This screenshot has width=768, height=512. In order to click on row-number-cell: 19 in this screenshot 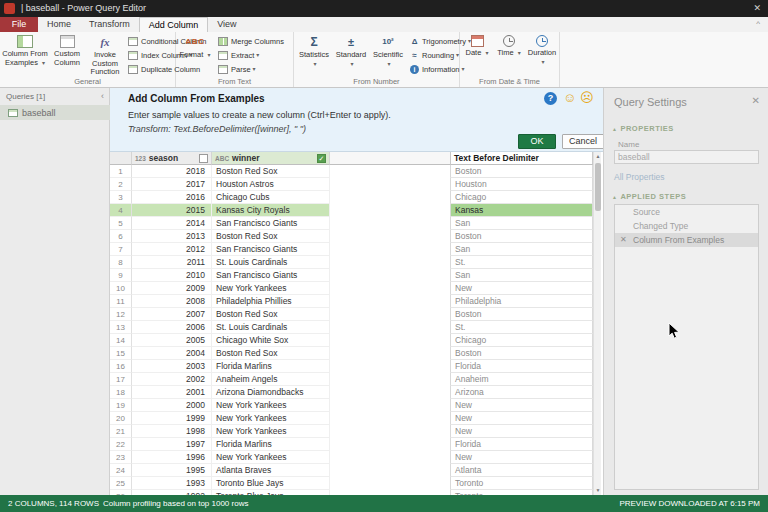, I will do `click(121, 406)`.